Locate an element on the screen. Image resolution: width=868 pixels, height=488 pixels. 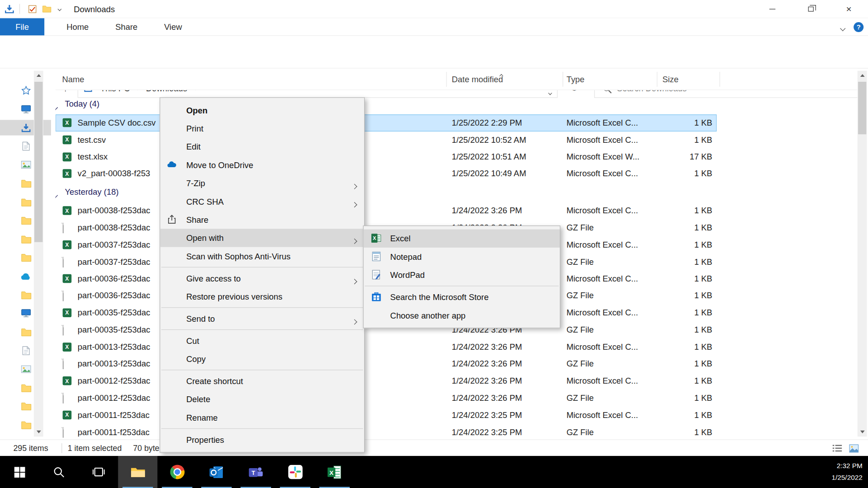
tab-home: Home is located at coordinates (78, 27).